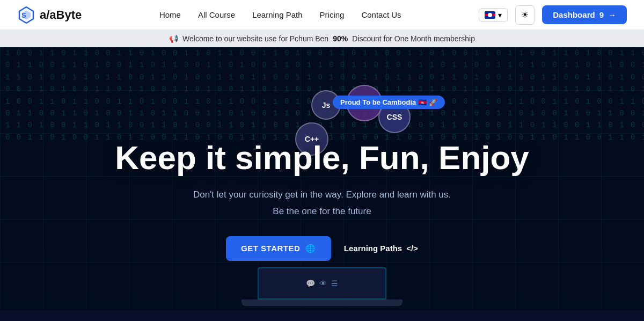 This screenshot has width=644, height=321. I want to click on code-icon: </>, so click(412, 248).